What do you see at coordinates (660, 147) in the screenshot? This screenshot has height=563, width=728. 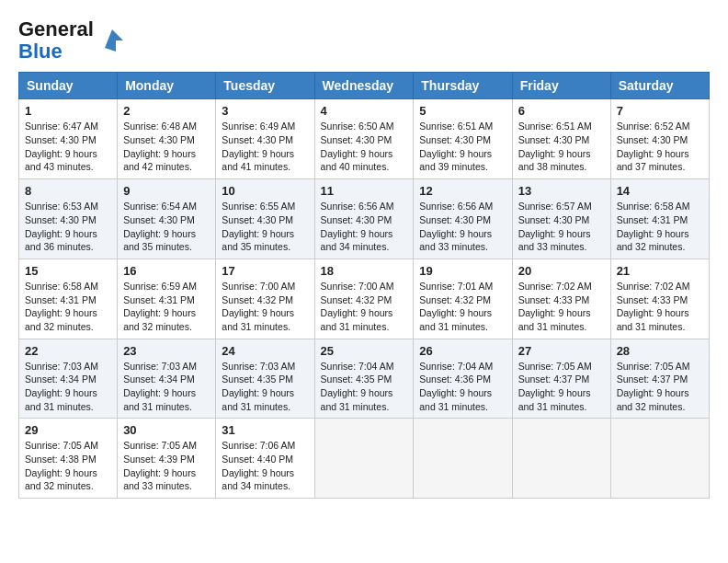 I see `day-info: Sunrise: 6:52 AM Sunset: 4:30 PM Dayligh…` at bounding box center [660, 147].